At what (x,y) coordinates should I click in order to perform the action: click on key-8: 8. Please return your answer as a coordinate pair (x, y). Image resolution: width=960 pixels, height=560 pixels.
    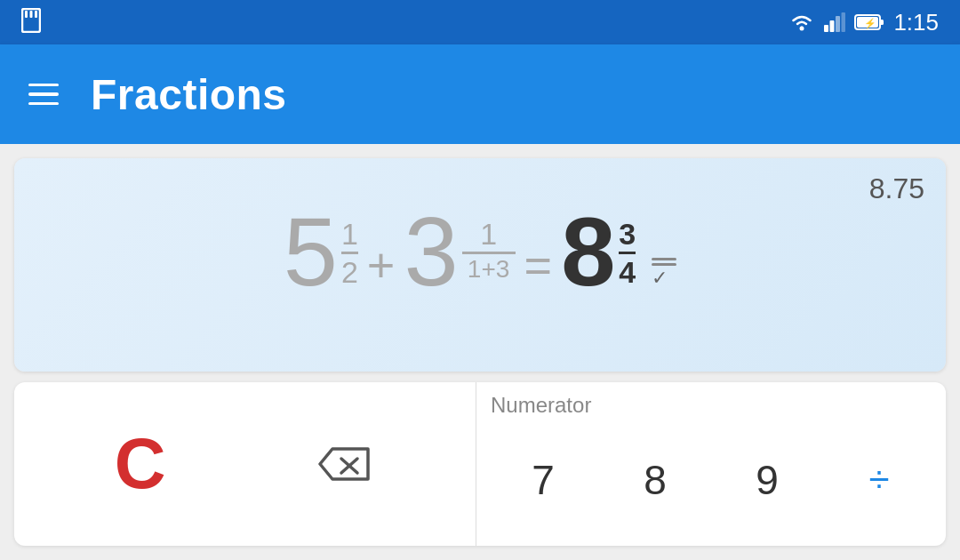
    Looking at the image, I should click on (655, 480).